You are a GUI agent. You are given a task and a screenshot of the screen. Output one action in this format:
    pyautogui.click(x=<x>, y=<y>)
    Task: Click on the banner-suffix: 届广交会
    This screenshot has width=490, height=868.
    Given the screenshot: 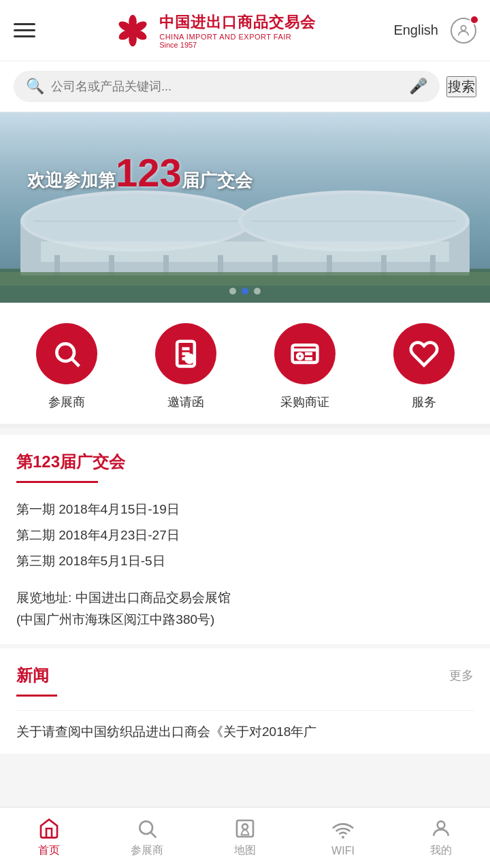 What is the action you would take?
    pyautogui.click(x=217, y=181)
    